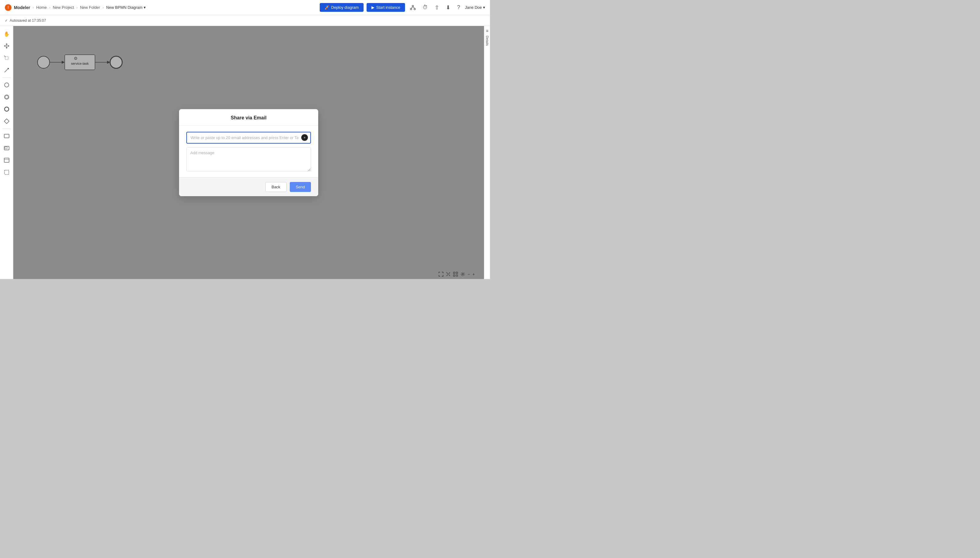 This screenshot has height=558, width=980. What do you see at coordinates (245, 8) in the screenshot?
I see `topbar: ! Modeler › Home › New Project › New Fol…` at bounding box center [245, 8].